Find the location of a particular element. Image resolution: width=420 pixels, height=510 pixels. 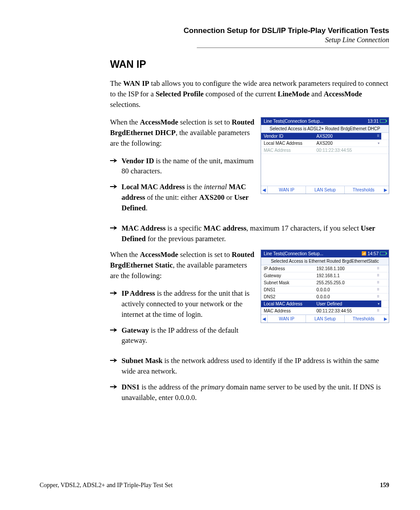

page-number: 159 is located at coordinates (385, 485).